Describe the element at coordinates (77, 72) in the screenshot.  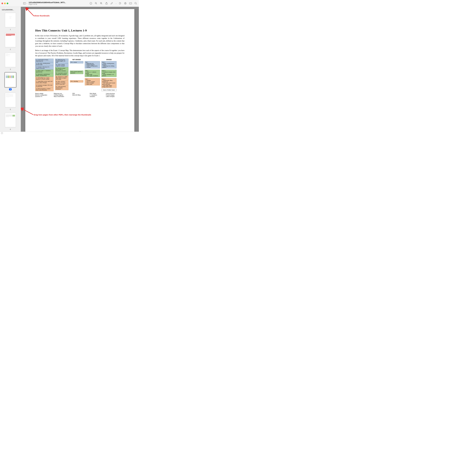
I see `concept-box: PP-B: Atomic spectra & Quantum` at that location.